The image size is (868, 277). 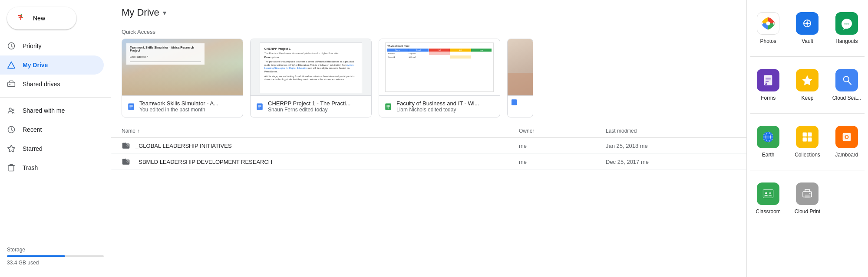 What do you see at coordinates (446, 110) in the screenshot?
I see `card-meta-faculty: Liam Nichols edited today` at bounding box center [446, 110].